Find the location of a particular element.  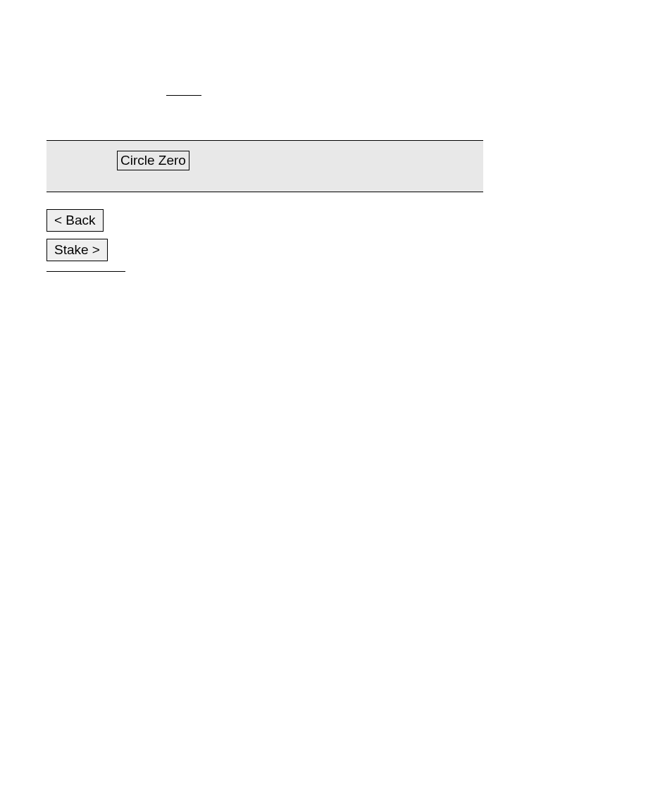

circle-zero-box: Circle Zero is located at coordinates (154, 161).